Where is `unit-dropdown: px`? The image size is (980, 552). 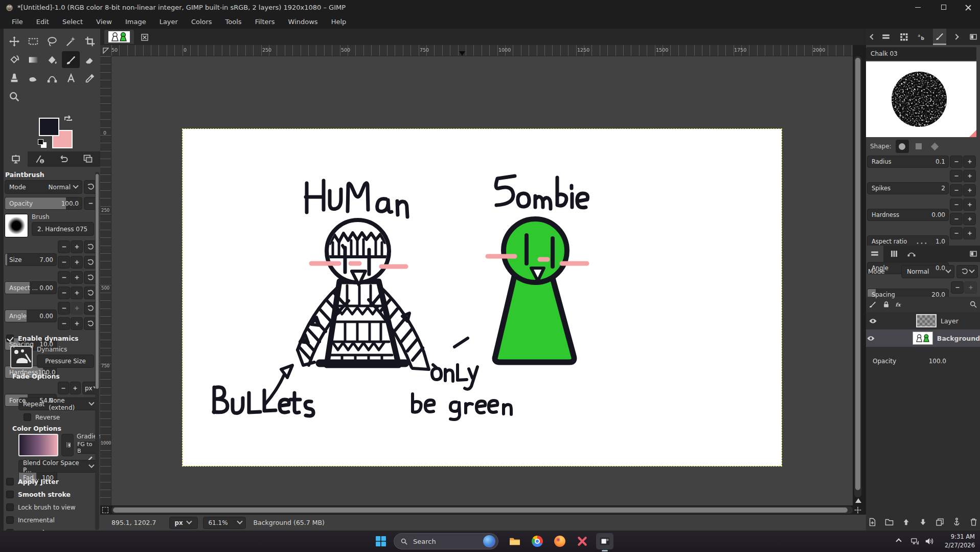 unit-dropdown: px is located at coordinates (184, 523).